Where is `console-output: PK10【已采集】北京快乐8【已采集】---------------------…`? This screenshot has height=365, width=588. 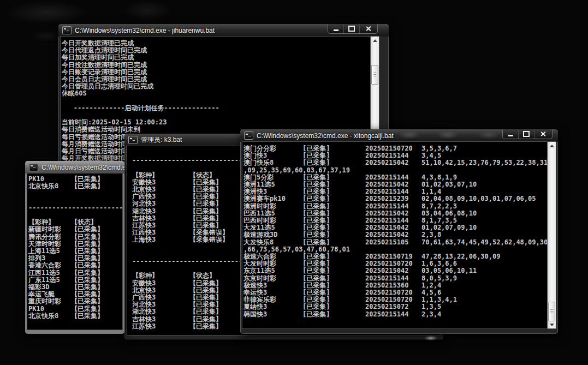 console-output: PK10【已采集】北京快乐8【已采集】---------------------… is located at coordinates (75, 252).